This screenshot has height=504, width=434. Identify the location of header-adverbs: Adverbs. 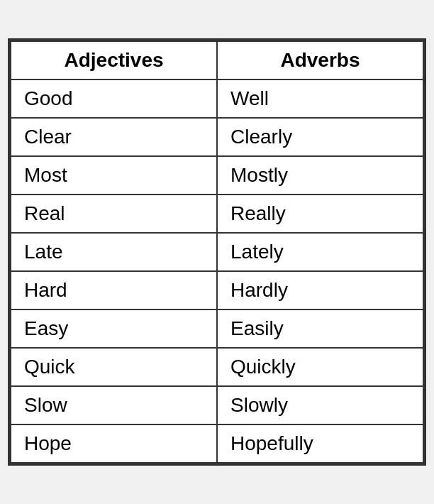
(321, 60).